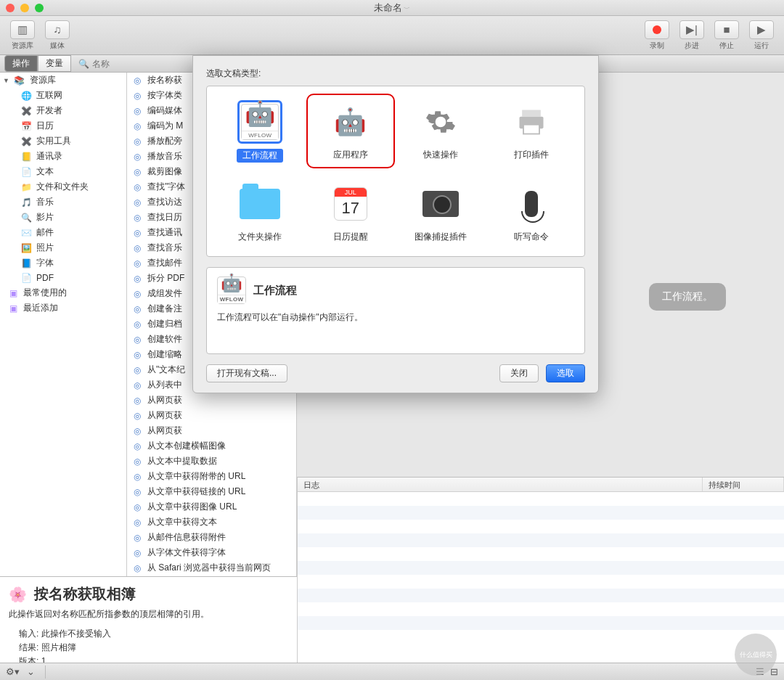 The image size is (784, 680). What do you see at coordinates (10, 8) in the screenshot?
I see `close-icon` at bounding box center [10, 8].